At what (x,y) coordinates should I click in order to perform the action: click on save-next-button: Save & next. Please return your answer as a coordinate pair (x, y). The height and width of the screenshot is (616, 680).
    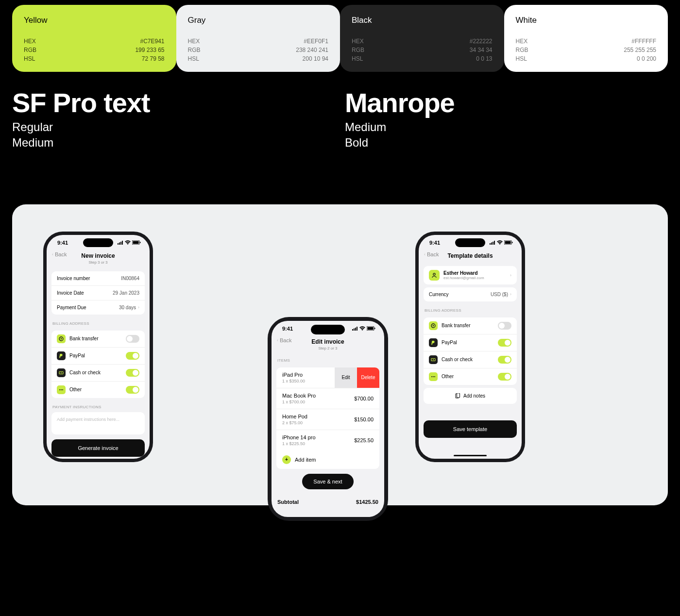
    Looking at the image, I should click on (328, 482).